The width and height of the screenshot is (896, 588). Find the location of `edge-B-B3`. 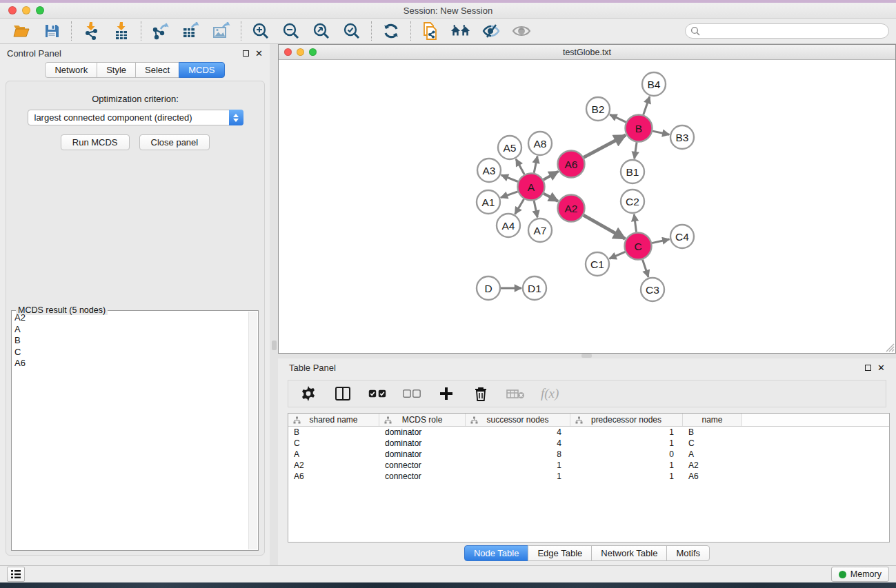

edge-B-B3 is located at coordinates (661, 132).